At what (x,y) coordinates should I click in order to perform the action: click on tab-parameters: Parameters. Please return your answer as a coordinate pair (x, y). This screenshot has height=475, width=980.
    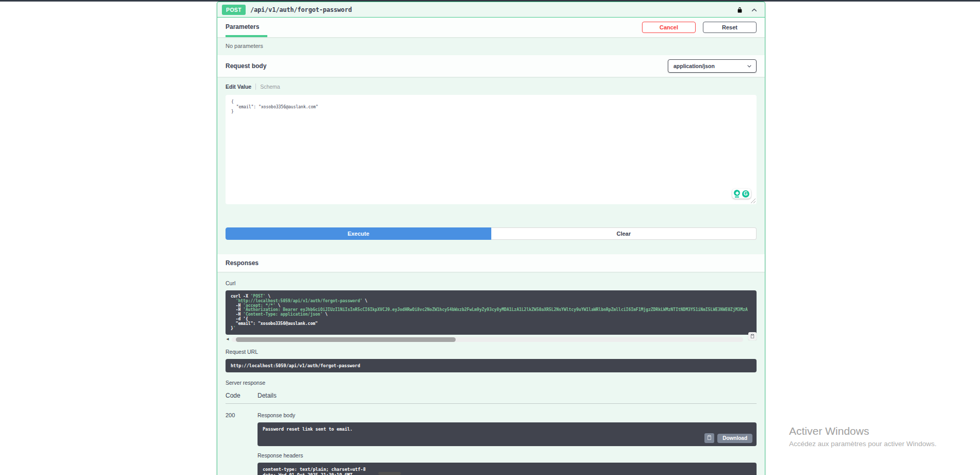
    Looking at the image, I should click on (247, 27).